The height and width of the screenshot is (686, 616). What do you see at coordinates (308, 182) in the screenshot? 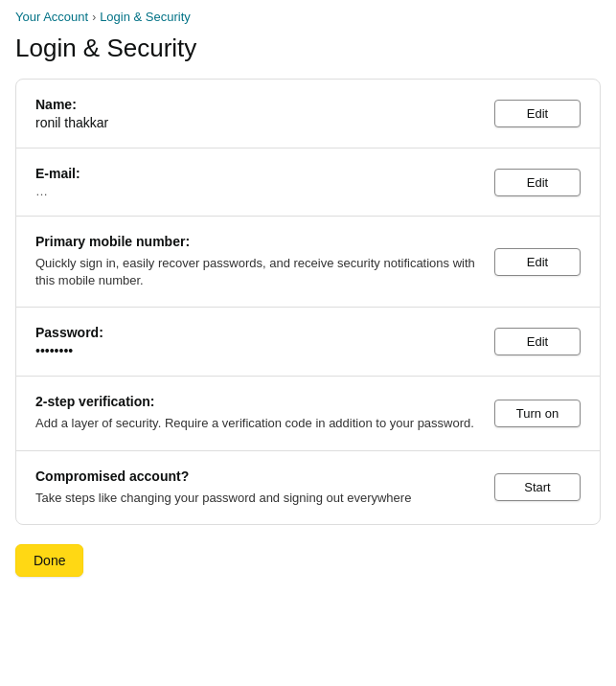
I see `card-row-email: E-mail:…Edit` at bounding box center [308, 182].